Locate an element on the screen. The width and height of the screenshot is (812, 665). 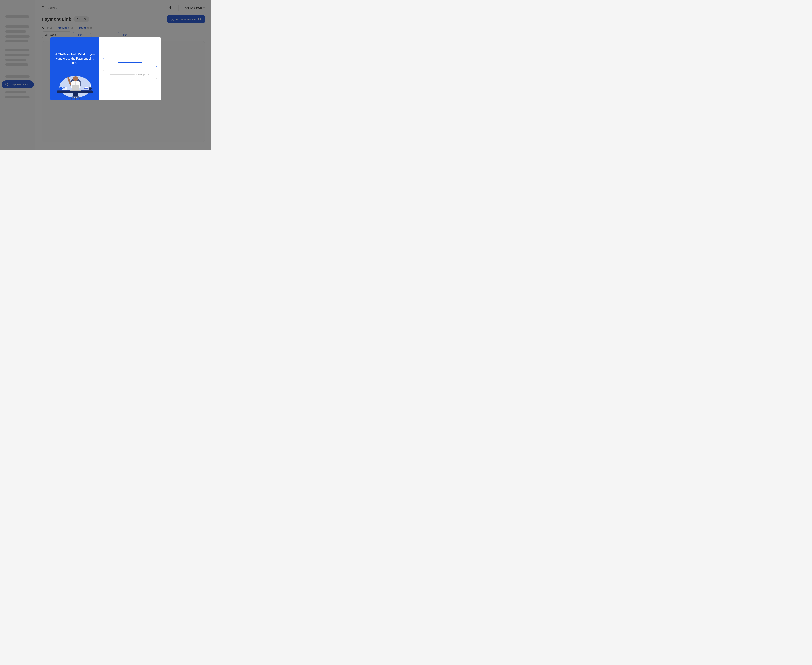
payment-link-purpose-modal: Hi TheBrandHutt! What do you want to use… is located at coordinates (106, 69).